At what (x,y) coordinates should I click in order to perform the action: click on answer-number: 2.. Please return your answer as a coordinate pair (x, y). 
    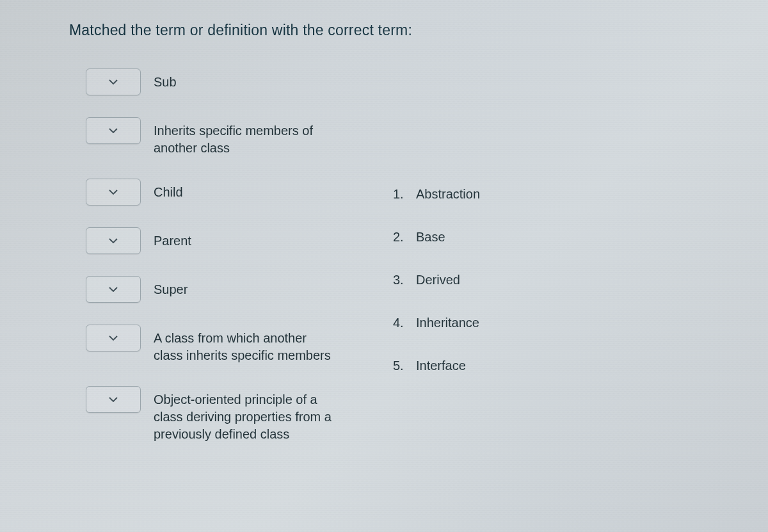
    Looking at the image, I should click on (399, 237).